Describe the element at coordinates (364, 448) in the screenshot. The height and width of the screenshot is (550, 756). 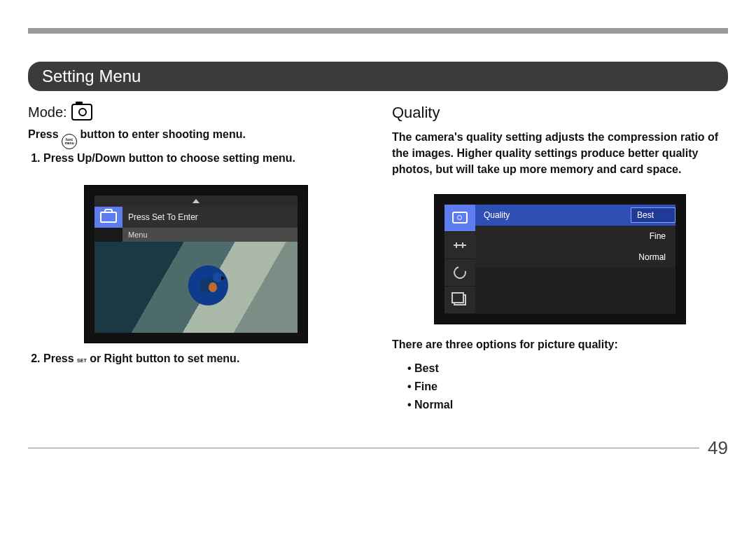
I see `footer-rule` at that location.